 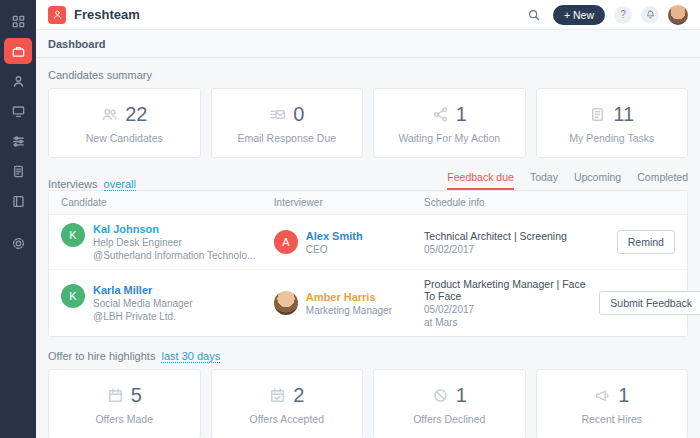 What do you see at coordinates (18, 244) in the screenshot?
I see `gear-icon` at bounding box center [18, 244].